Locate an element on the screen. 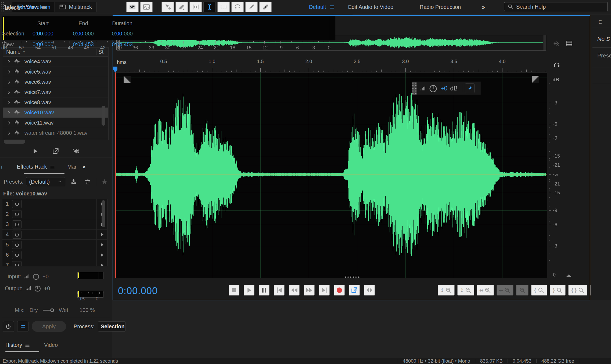  mix-value: 100 % is located at coordinates (87, 310).